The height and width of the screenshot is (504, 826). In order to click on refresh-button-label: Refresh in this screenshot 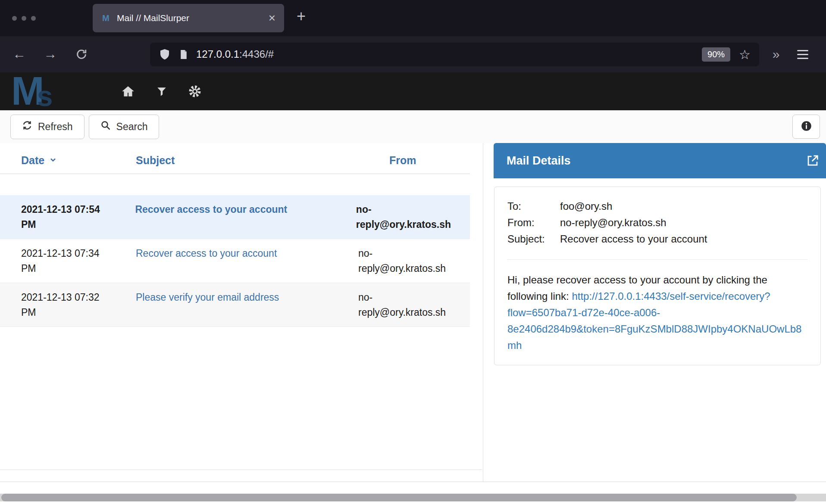, I will do `click(55, 127)`.